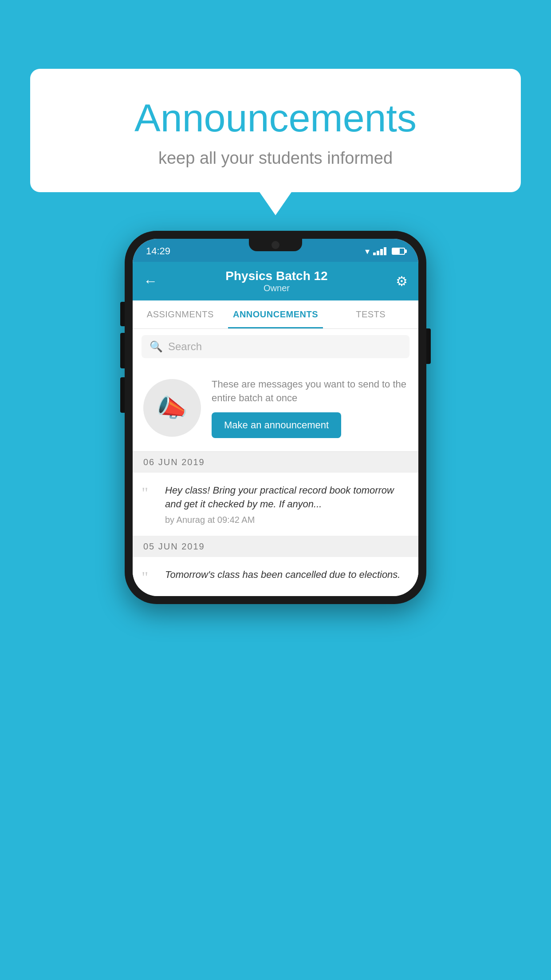  Describe the element at coordinates (276, 547) in the screenshot. I see `date-separator-2: 05 JUN 2019` at that location.